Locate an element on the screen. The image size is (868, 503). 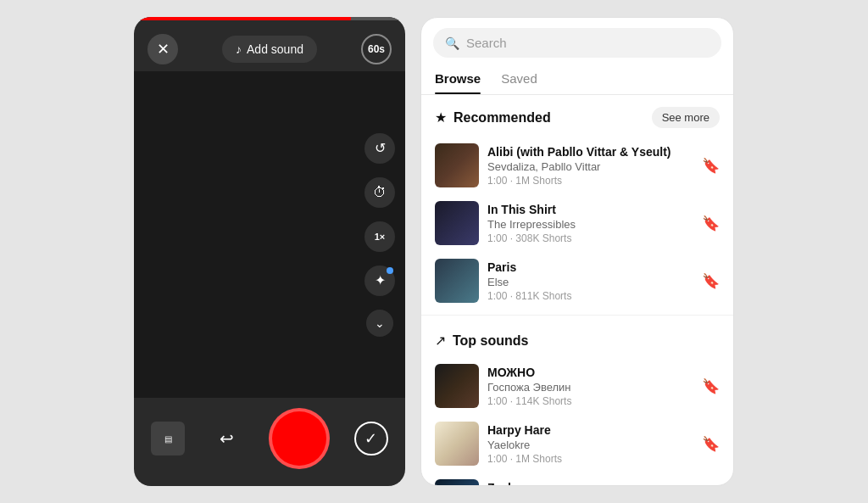
recommended-section-header: ★ Recommended See more is located at coordinates (577, 115).